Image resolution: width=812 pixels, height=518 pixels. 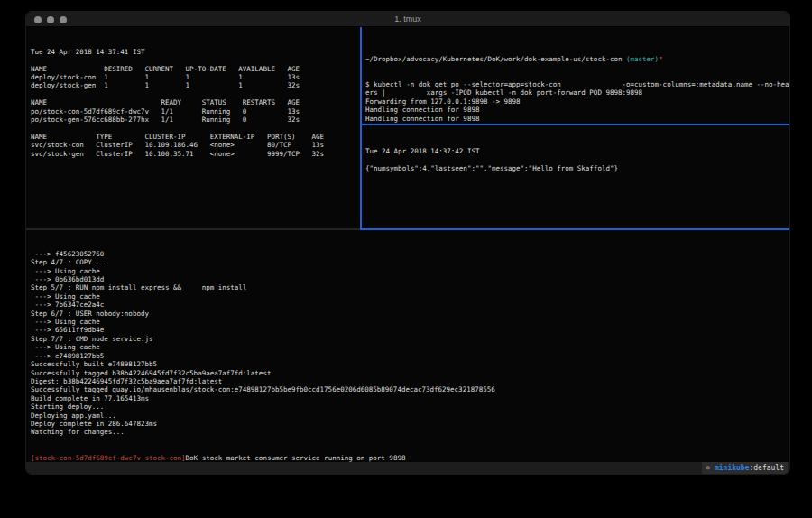 What do you see at coordinates (195, 103) in the screenshot?
I see `kubectl-watch-output: Tue 24 Apr 2018 14:37:41 IST NAME DESIRE…` at bounding box center [195, 103].